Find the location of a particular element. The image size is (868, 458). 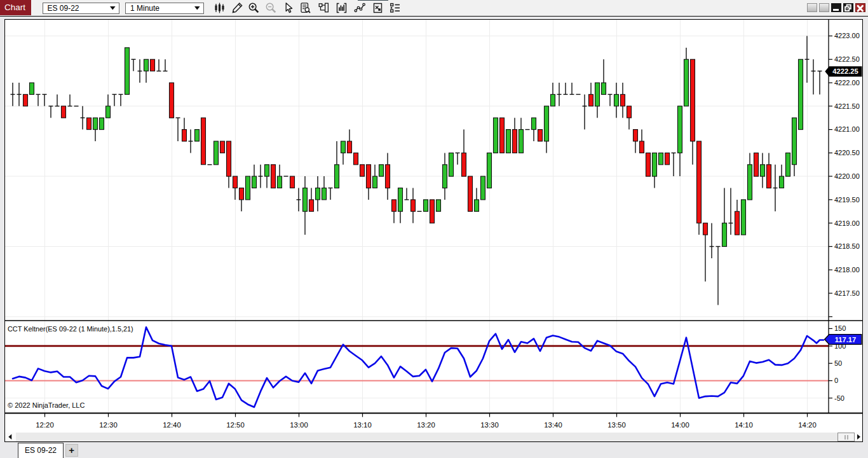

svg-text: 4217.50 is located at coordinates (847, 293).